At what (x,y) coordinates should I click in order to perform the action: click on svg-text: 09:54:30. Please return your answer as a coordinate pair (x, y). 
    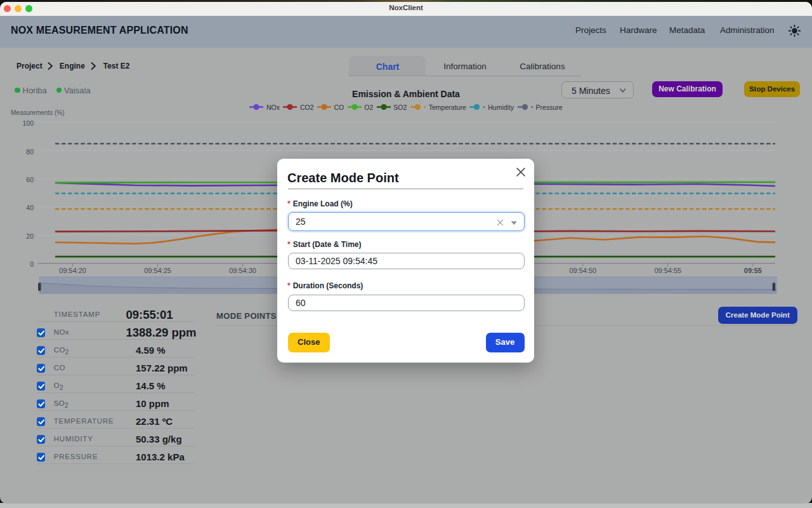
    Looking at the image, I should click on (242, 271).